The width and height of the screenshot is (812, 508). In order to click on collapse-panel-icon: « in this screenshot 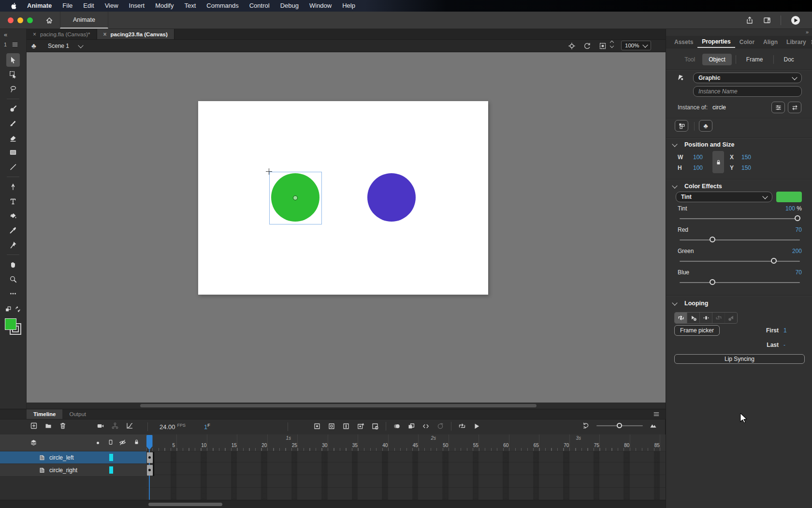, I will do `click(13, 35)`.